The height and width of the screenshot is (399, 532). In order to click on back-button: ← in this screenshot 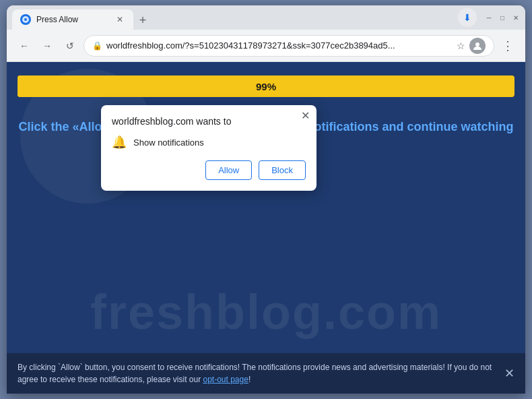, I will do `click(24, 46)`.